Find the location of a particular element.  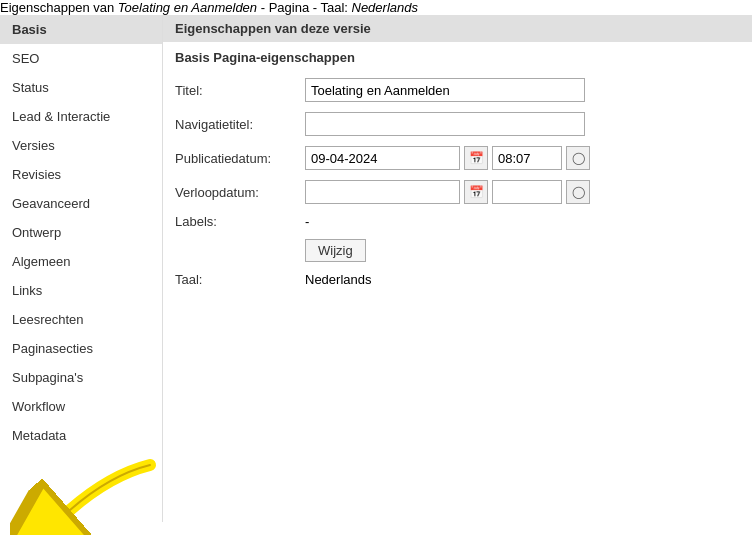

titel-value is located at coordinates (522, 90).